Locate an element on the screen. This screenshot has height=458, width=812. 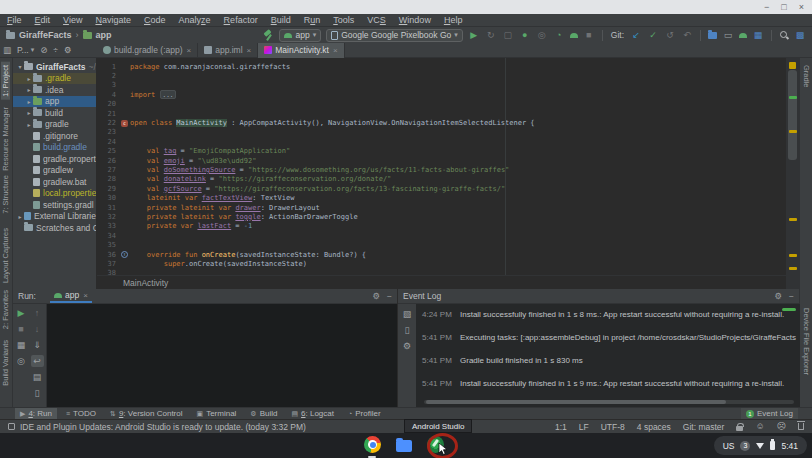
event-log-entry: 4:24 PMInstall successfully finished in … is located at coordinates (609, 314).